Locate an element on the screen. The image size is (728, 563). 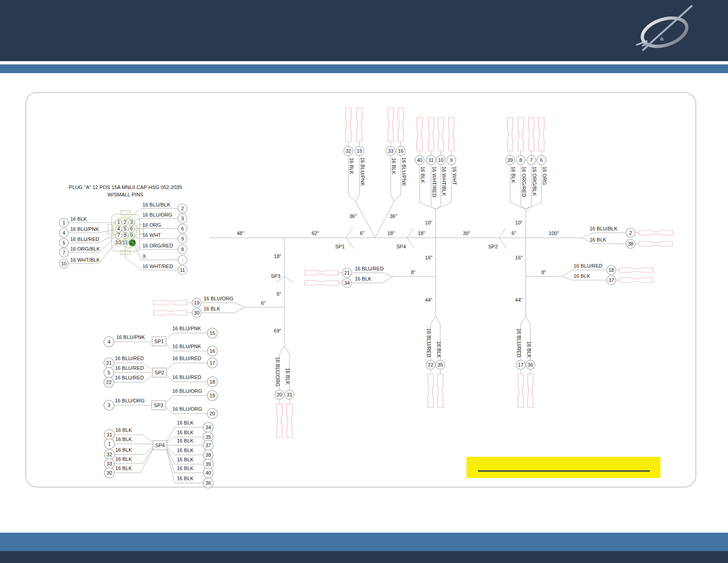
wire-id: 4 is located at coordinates (109, 342).